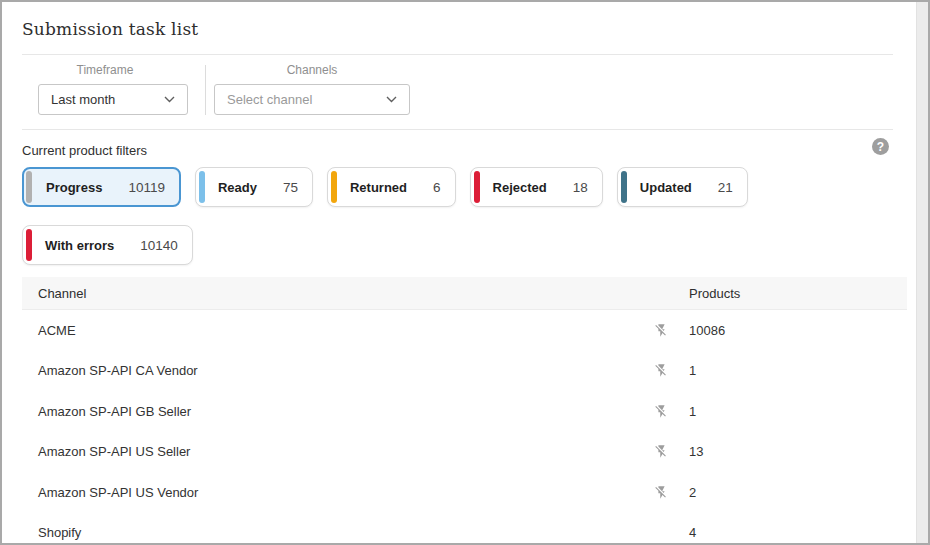 This screenshot has width=930, height=545. I want to click on scrollbar-track, so click(922, 272).